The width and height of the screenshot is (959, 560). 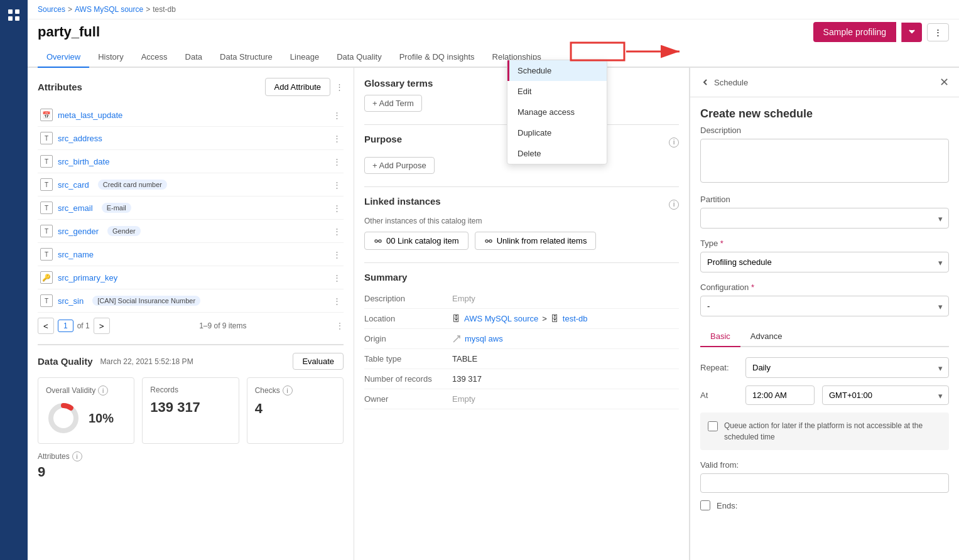 What do you see at coordinates (339, 87) in the screenshot?
I see `attributes-more-icon: ⋮` at bounding box center [339, 87].